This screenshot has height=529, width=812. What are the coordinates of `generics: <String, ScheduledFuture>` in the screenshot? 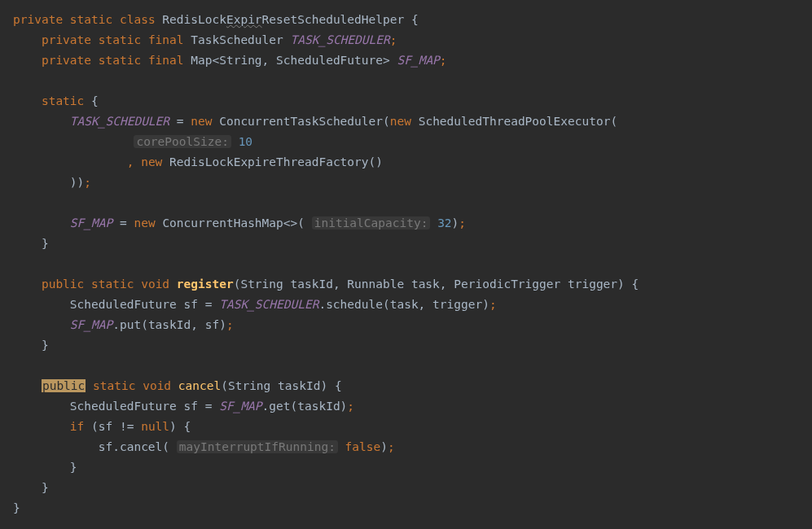 It's located at (301, 60).